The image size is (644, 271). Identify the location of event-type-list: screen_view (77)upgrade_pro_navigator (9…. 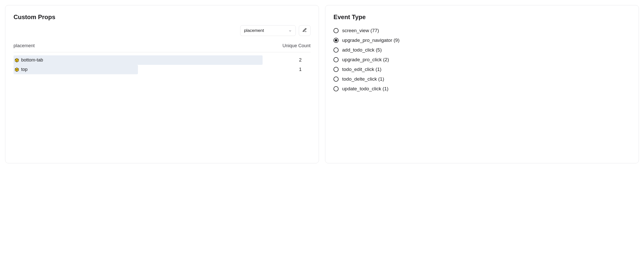
(482, 60).